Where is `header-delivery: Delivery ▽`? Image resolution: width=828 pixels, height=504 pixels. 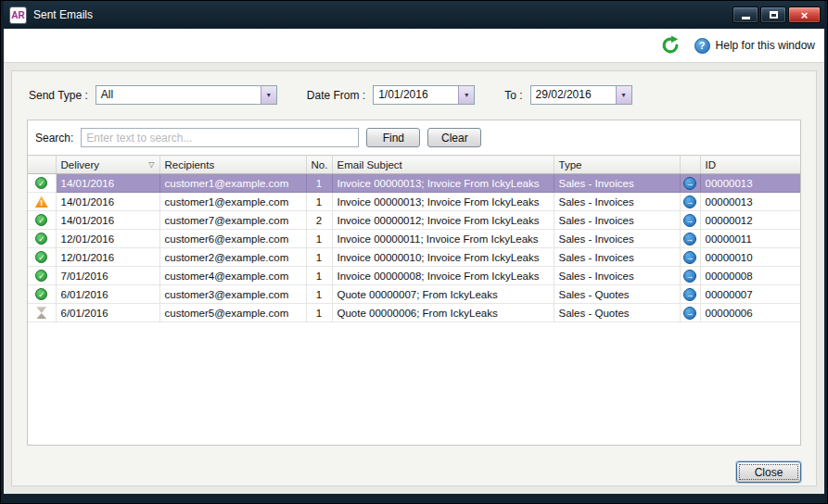 header-delivery: Delivery ▽ is located at coordinates (108, 165).